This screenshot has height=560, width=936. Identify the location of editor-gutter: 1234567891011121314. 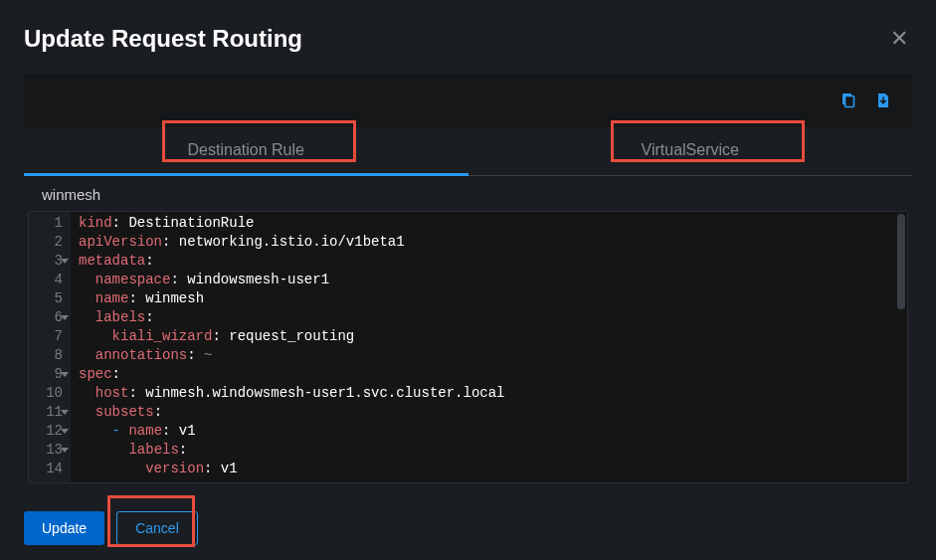
(50, 347).